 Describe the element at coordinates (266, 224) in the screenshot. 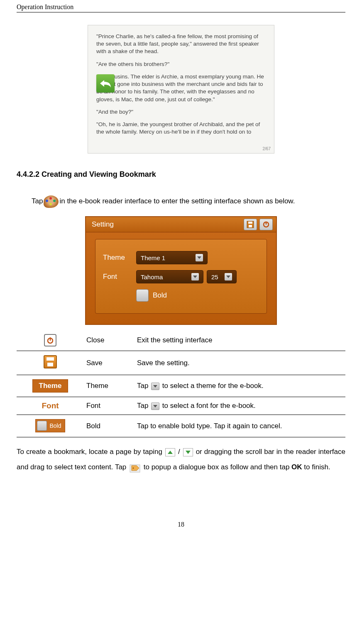

I see `power-close-icon` at that location.